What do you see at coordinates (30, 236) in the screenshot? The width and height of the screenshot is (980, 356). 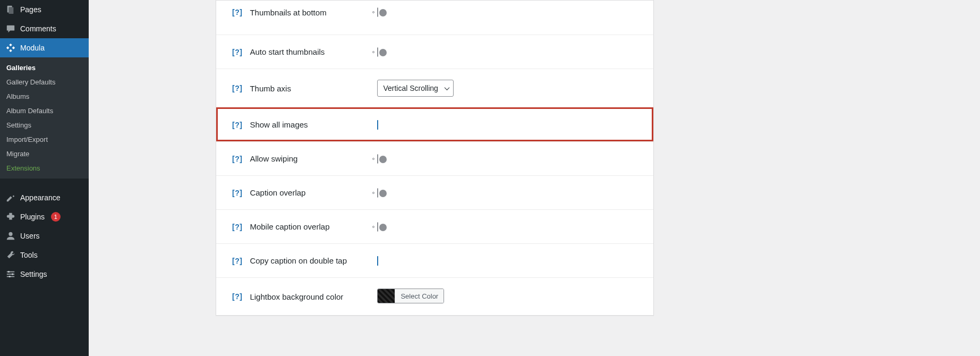 I see `sidebar-label: Users` at bounding box center [30, 236].